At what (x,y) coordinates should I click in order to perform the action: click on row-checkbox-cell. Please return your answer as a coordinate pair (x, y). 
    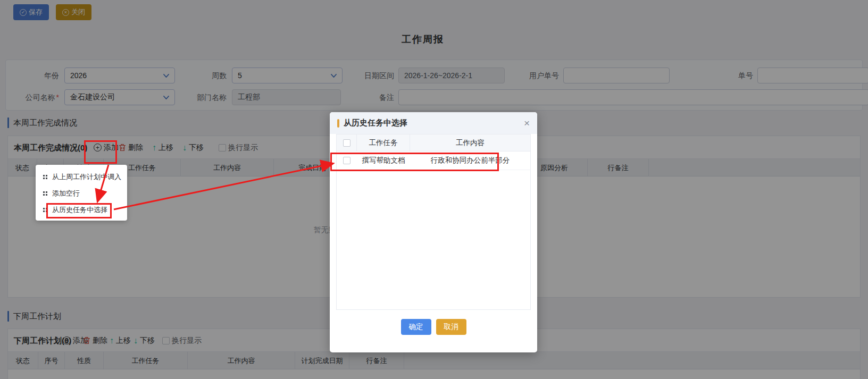
    Looking at the image, I should click on (347, 161).